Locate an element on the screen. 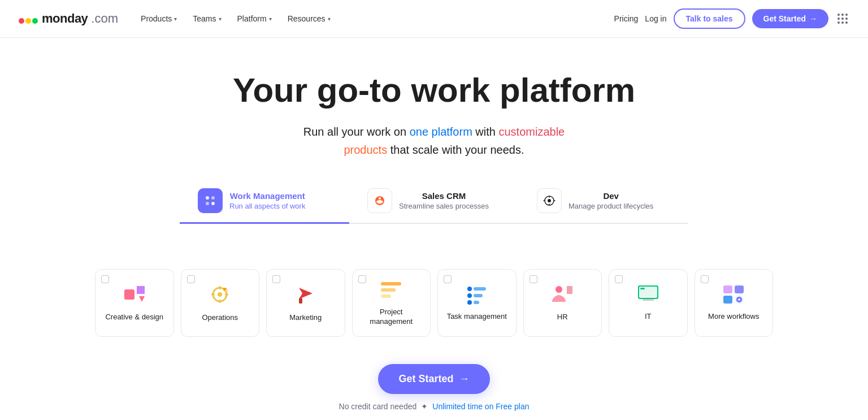 The height and width of the screenshot is (420, 868). talk-to-sales-button: Talk to sales is located at coordinates (710, 19).